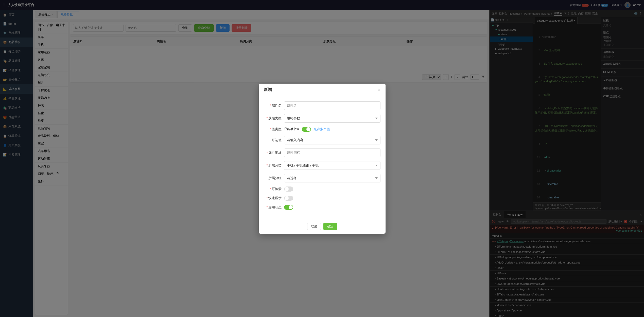 The height and width of the screenshot is (317, 644). I want to click on quick-show-toggle, so click(289, 198).